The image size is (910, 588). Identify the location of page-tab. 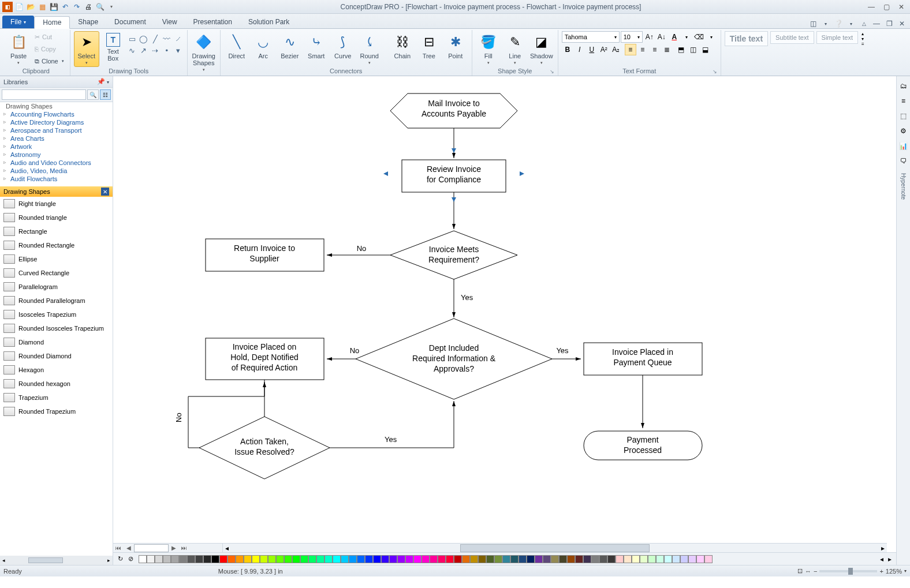
(151, 548).